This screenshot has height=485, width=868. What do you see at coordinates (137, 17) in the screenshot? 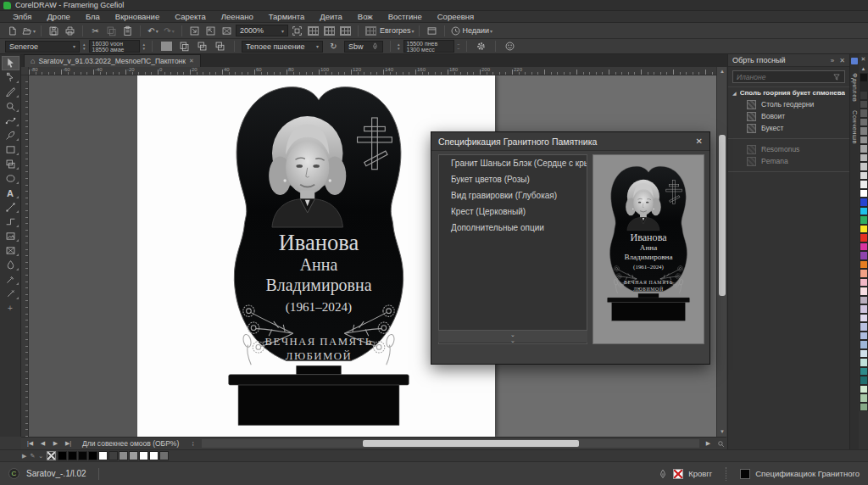
I see `menu-item: Вкрнование` at bounding box center [137, 17].